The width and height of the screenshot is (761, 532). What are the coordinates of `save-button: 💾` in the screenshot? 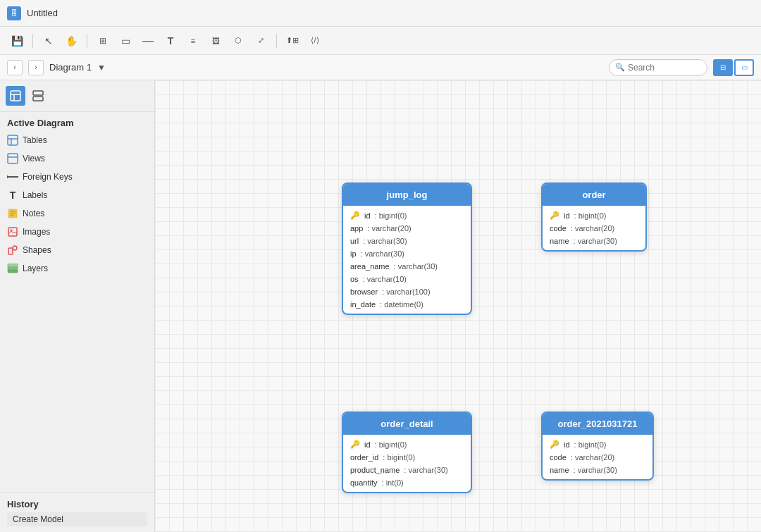 It's located at (17, 41).